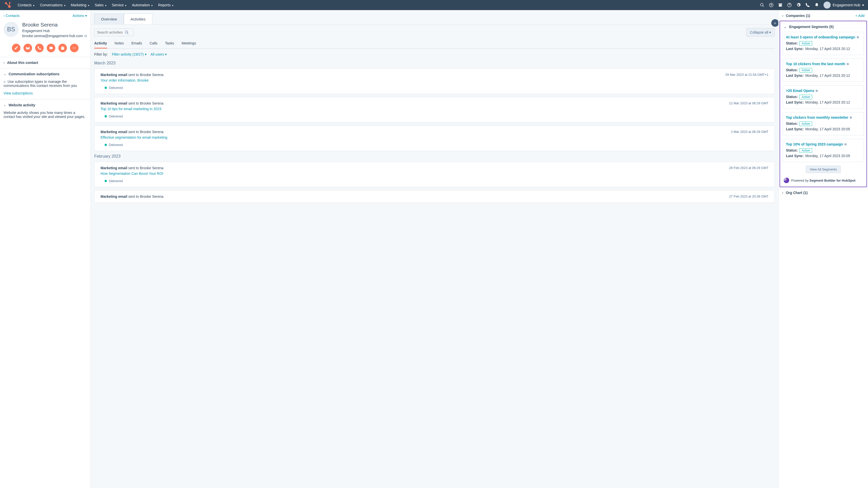  I want to click on segment-builder-icon, so click(786, 180).